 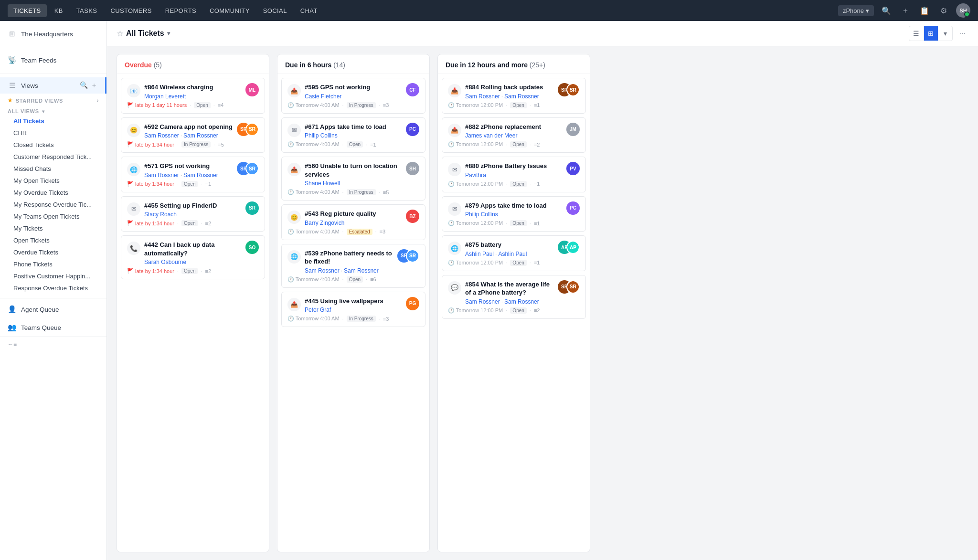 What do you see at coordinates (353, 309) in the screenshot?
I see `ticket-card-445: 📤 #445 Using live wallpapers Peter Graf …` at bounding box center [353, 309].